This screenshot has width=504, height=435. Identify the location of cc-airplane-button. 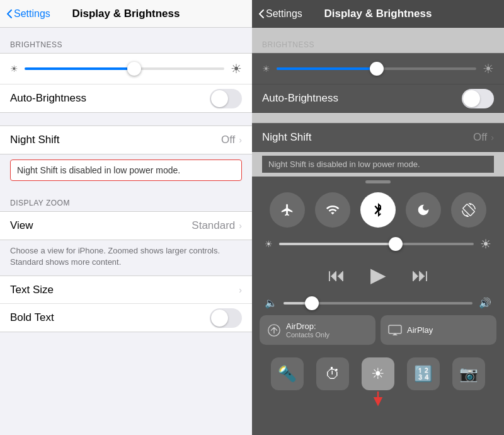
(287, 210).